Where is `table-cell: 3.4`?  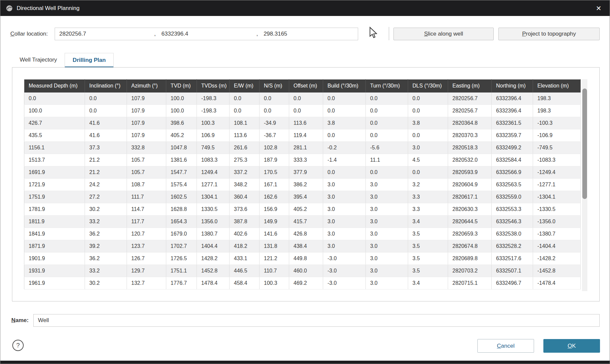 table-cell: 3.4 is located at coordinates (428, 222).